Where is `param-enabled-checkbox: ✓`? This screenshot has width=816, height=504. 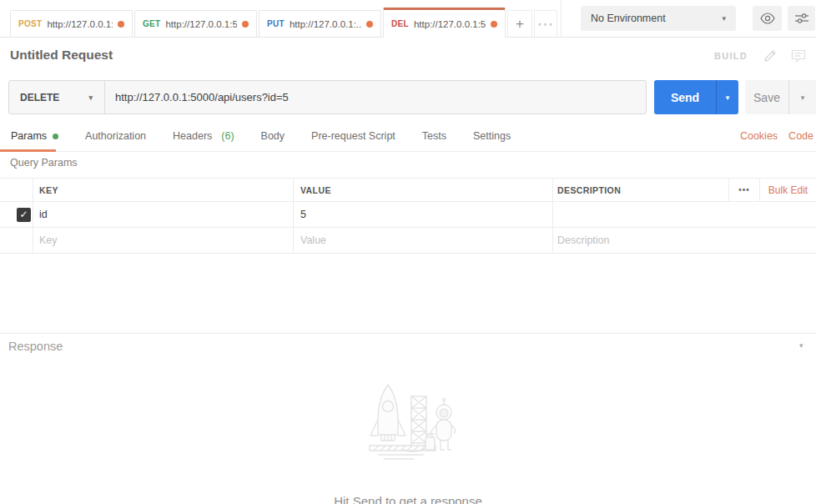 param-enabled-checkbox: ✓ is located at coordinates (23, 215).